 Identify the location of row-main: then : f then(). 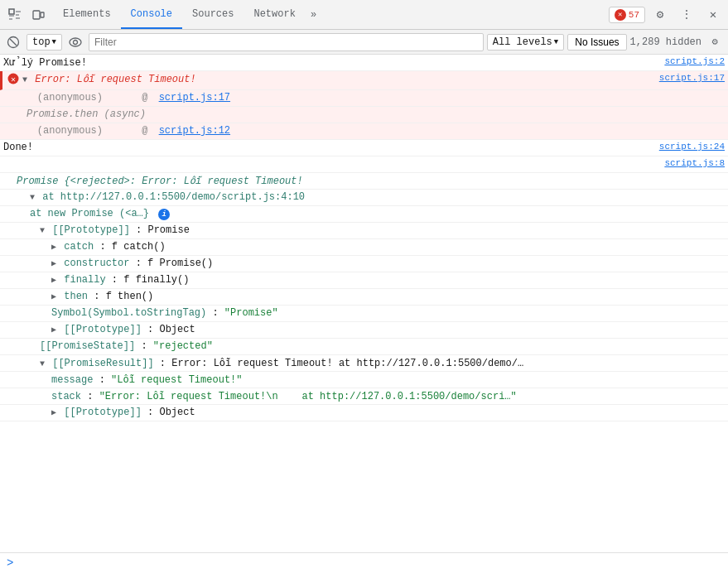
(388, 296).